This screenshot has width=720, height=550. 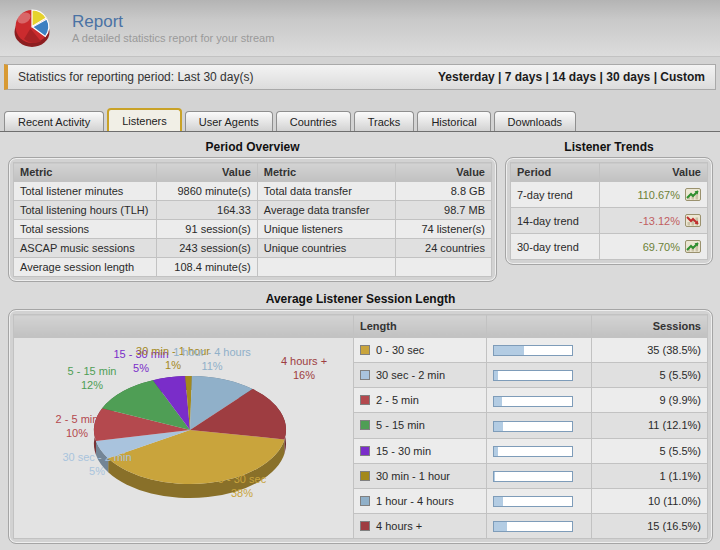 I want to click on table-row: Total listener minutes9860 minute(s)Tota…, so click(x=253, y=192).